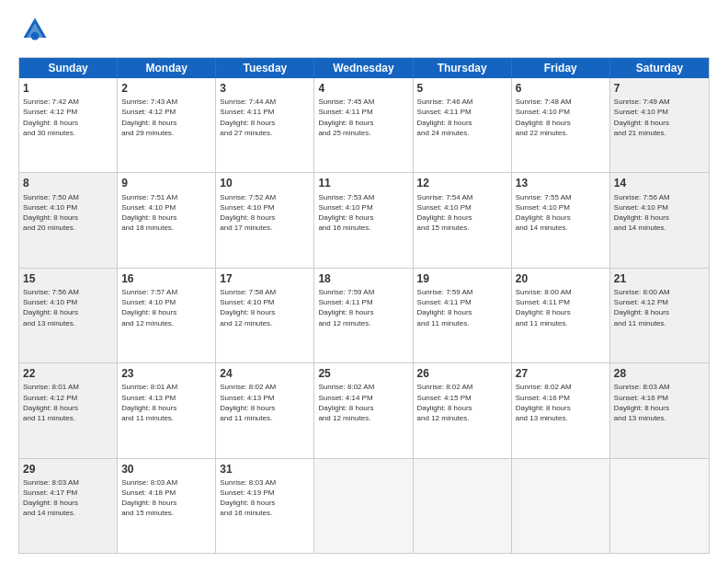  What do you see at coordinates (561, 197) in the screenshot?
I see `cell-line: Sunrise: 7:55 AM` at bounding box center [561, 197].